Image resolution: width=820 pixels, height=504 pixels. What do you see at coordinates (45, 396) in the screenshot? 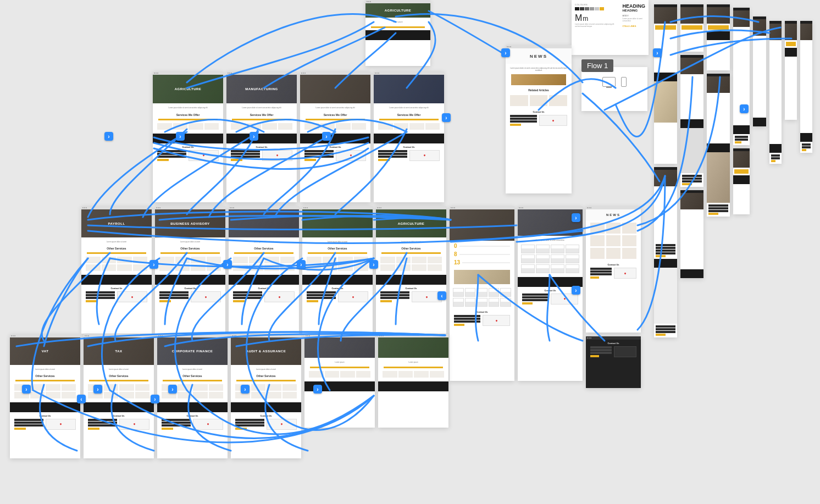
I see `frame-vat: VAT Lorem ipsum dolor sit amet Other Ser…` at bounding box center [45, 396].